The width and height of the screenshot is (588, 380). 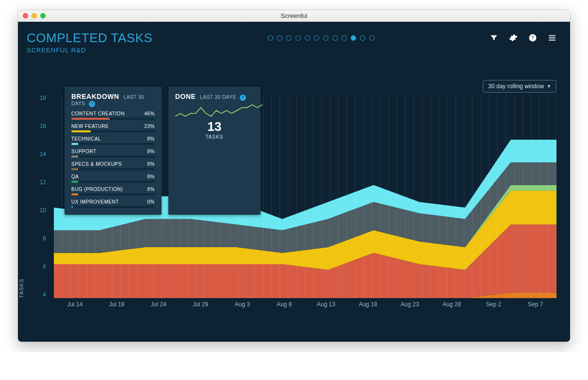 I want to click on y-tick: 16, so click(x=43, y=126).